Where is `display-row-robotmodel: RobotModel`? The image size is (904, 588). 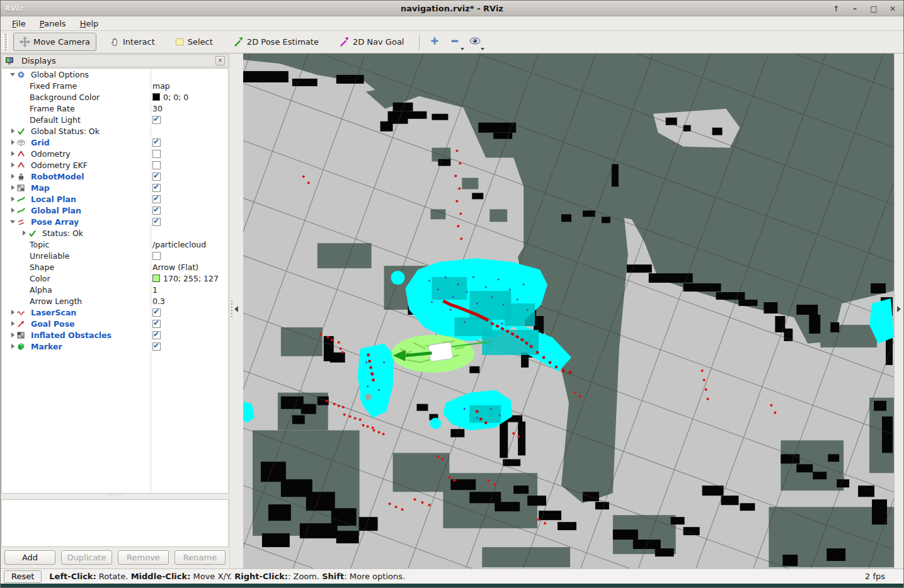
display-row-robotmodel: RobotModel is located at coordinates (115, 176).